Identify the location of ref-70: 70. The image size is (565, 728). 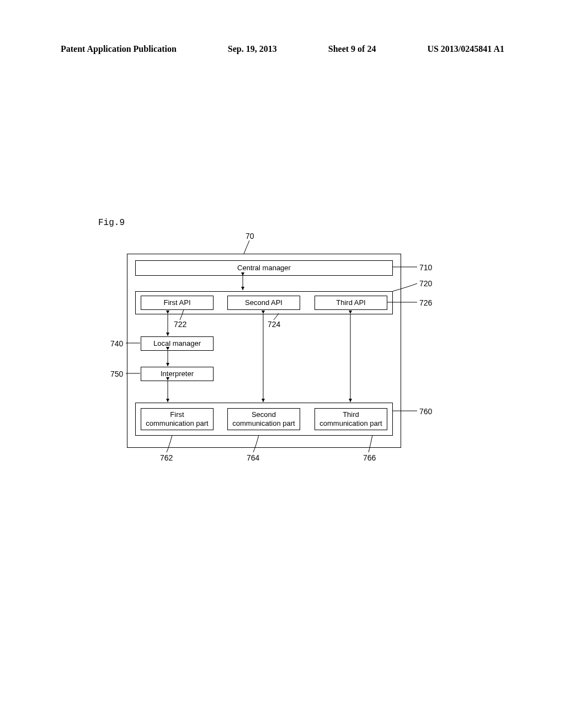
(250, 236).